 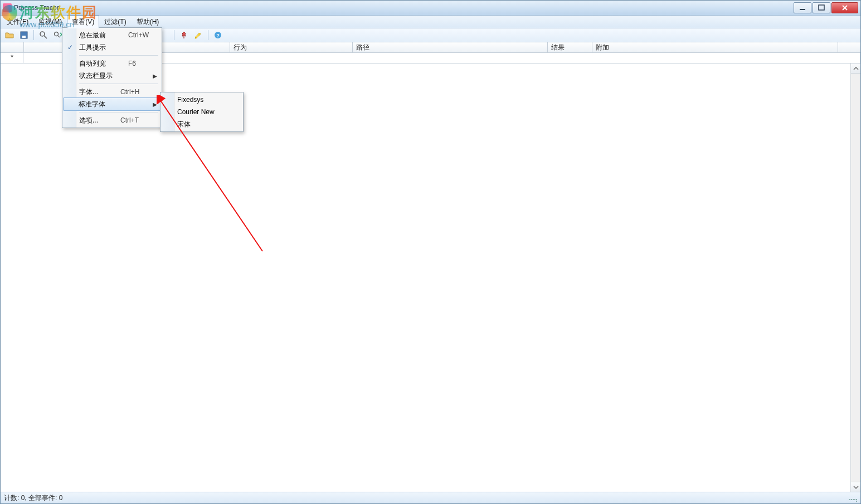 What do you see at coordinates (148, 22) in the screenshot?
I see `menu-help: 帮助(H)` at bounding box center [148, 22].